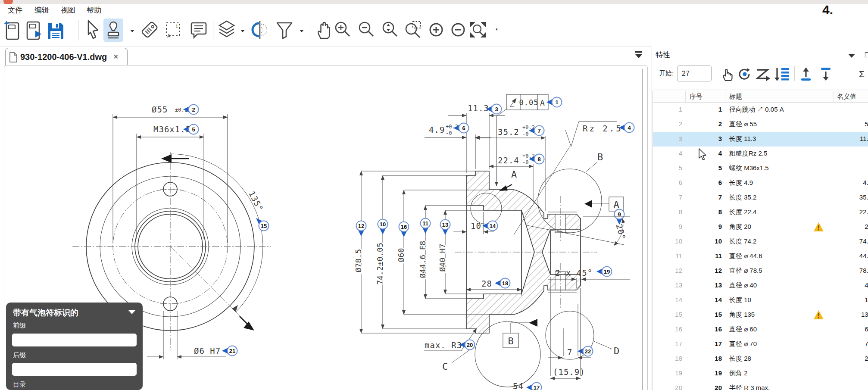 The image size is (868, 390). I want to click on suffix-input, so click(74, 369).